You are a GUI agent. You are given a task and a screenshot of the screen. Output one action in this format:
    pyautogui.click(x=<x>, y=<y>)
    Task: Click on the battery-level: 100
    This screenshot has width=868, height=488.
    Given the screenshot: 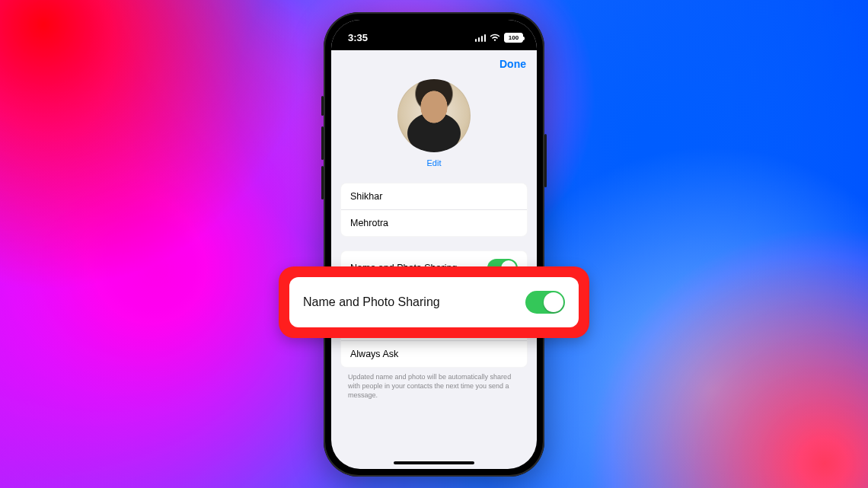 What is the action you would take?
    pyautogui.click(x=513, y=38)
    